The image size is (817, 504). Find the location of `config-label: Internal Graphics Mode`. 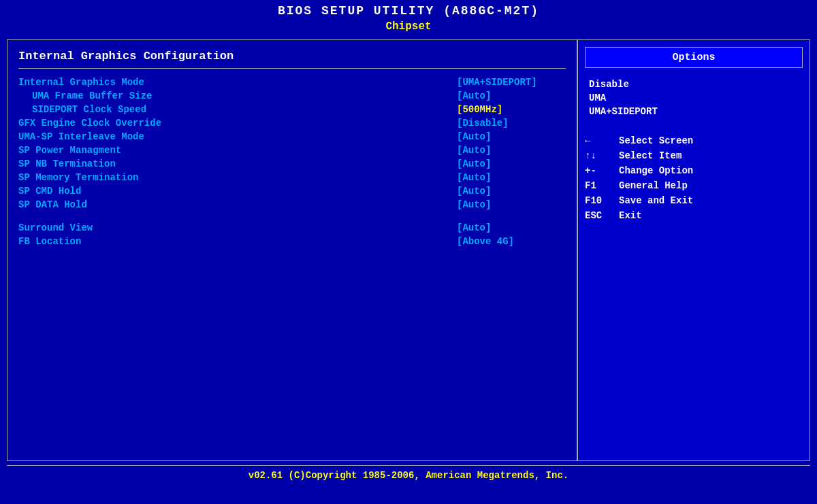

config-label: Internal Graphics Mode is located at coordinates (134, 82).